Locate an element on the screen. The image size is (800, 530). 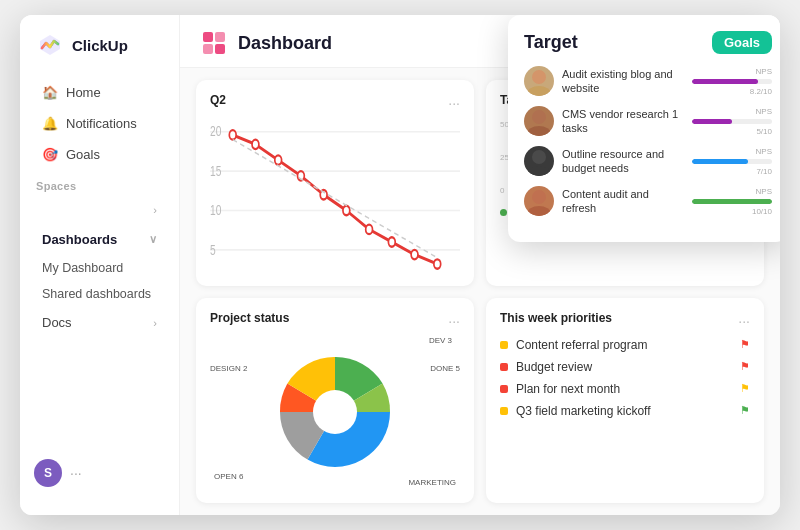
sidebar-item-goals: 🎯 Goals is located at coordinates (100, 154).